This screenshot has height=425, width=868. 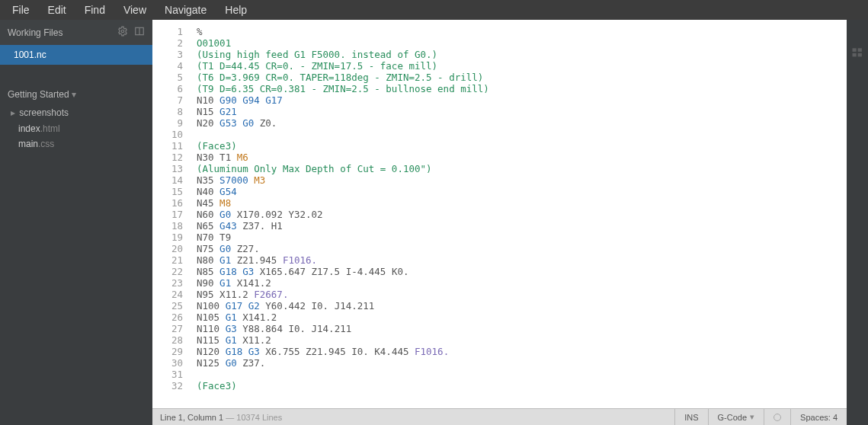 I want to click on chevron-down-icon: ▾, so click(x=752, y=417).